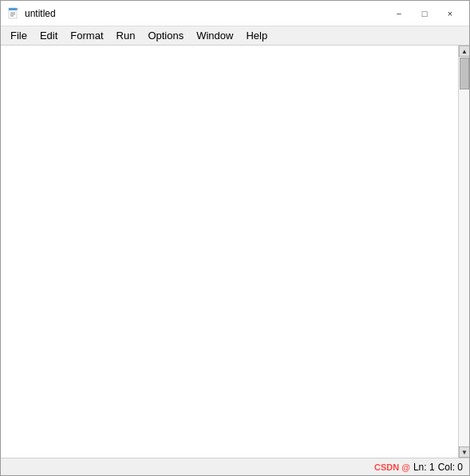  What do you see at coordinates (235, 36) in the screenshot?
I see `menu-bar: File Edit Format Run Options Window Help` at bounding box center [235, 36].